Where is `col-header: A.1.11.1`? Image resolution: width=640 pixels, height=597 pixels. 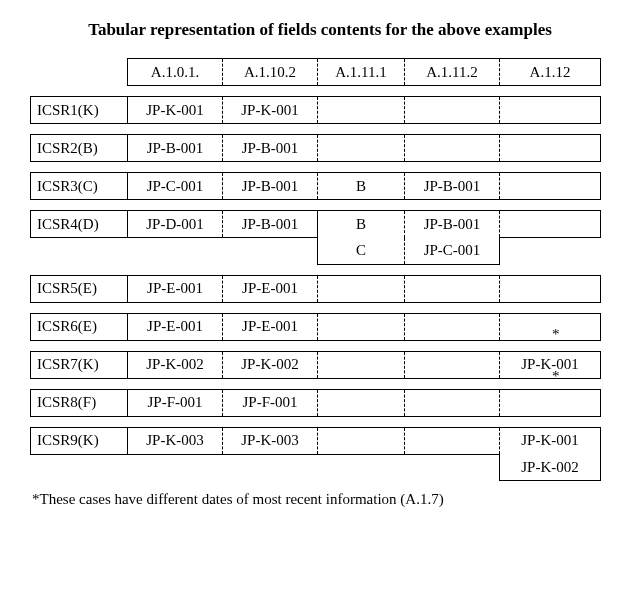
col-header: A.1.11.1 is located at coordinates (362, 72).